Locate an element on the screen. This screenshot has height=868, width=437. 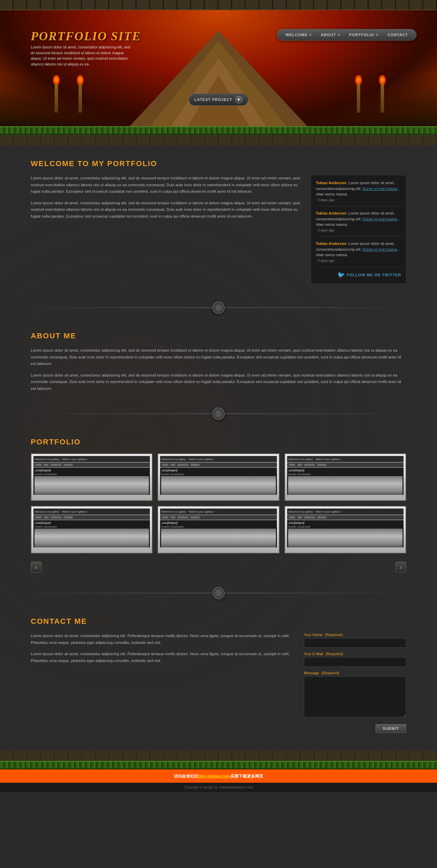
mockup-subtext-4: Smarter Snowboards is located at coordinates (91, 527).